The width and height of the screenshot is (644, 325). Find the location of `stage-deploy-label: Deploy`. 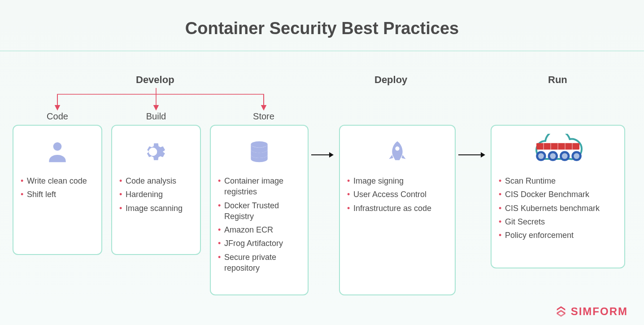

stage-deploy-label: Deploy is located at coordinates (391, 80).